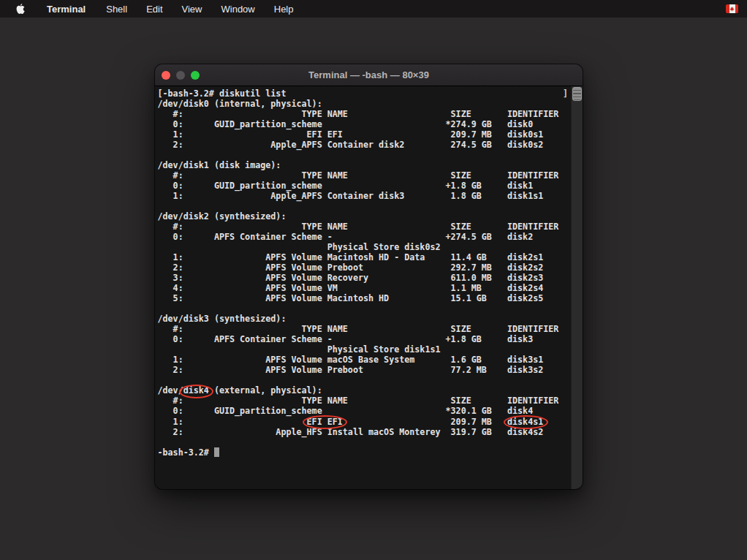  Describe the element at coordinates (66, 9) in the screenshot. I see `menu-app-name: Terminal` at that location.